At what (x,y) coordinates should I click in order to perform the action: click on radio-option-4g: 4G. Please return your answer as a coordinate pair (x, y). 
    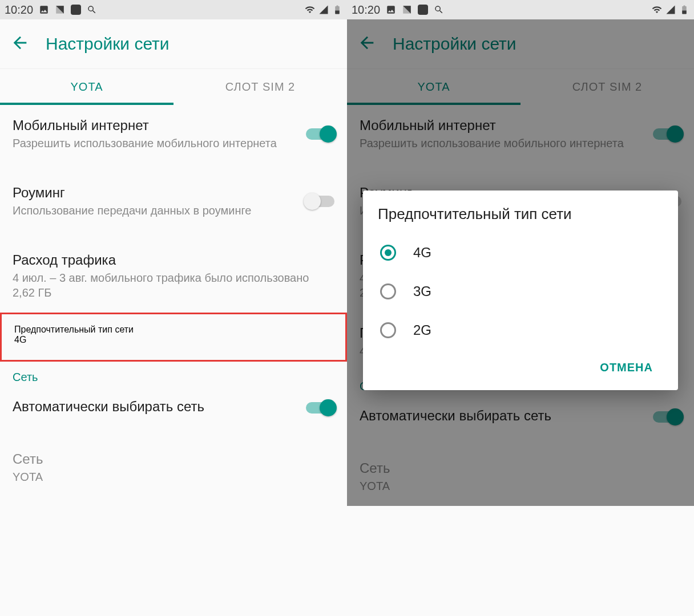
    Looking at the image, I should click on (520, 253).